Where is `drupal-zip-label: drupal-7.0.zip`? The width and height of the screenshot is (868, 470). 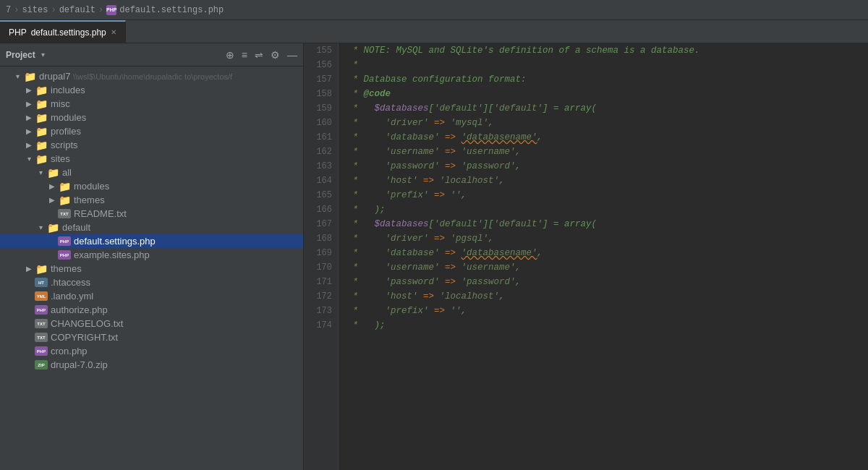
drupal-zip-label: drupal-7.0.zip is located at coordinates (176, 364).